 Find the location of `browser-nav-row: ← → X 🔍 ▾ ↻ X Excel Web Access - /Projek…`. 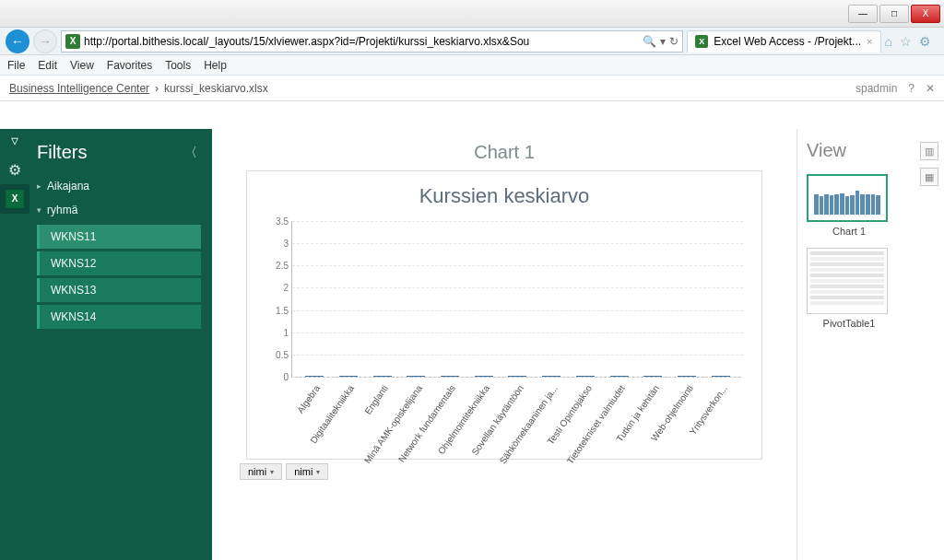

browser-nav-row: ← → X 🔍 ▾ ↻ X Excel Web Access - /Projek… is located at coordinates (472, 41).